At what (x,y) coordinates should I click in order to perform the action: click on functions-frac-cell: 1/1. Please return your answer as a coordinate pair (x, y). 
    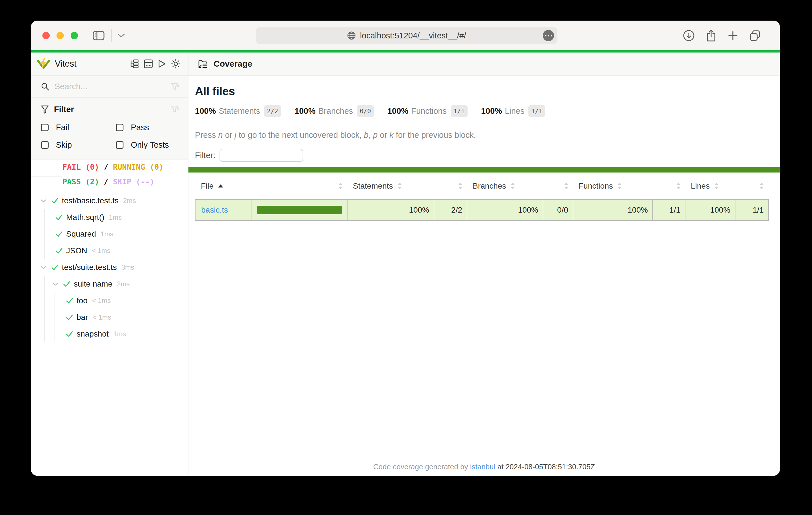
    Looking at the image, I should click on (669, 210).